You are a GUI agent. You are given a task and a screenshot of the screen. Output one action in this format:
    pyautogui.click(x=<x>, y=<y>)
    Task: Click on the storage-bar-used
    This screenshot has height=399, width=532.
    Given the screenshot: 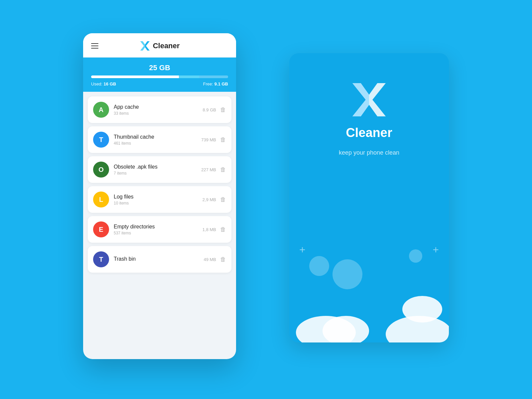 What is the action you would take?
    pyautogui.click(x=135, y=77)
    